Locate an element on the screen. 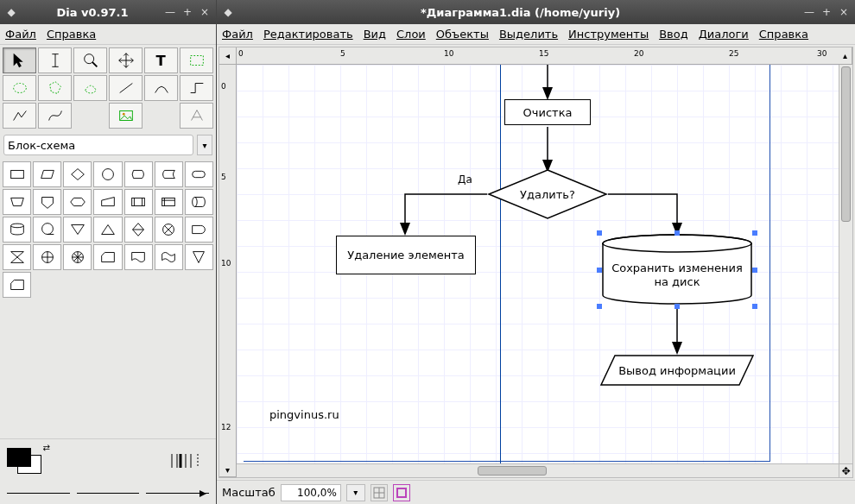  shape-terminal is located at coordinates (199, 174).